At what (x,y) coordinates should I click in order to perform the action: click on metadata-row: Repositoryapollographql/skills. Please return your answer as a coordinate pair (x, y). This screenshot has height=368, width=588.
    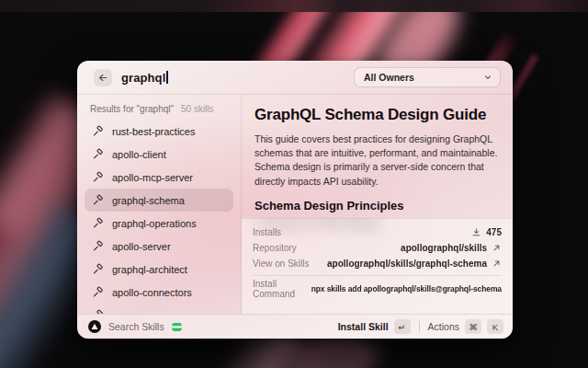
    Looking at the image, I should click on (377, 248).